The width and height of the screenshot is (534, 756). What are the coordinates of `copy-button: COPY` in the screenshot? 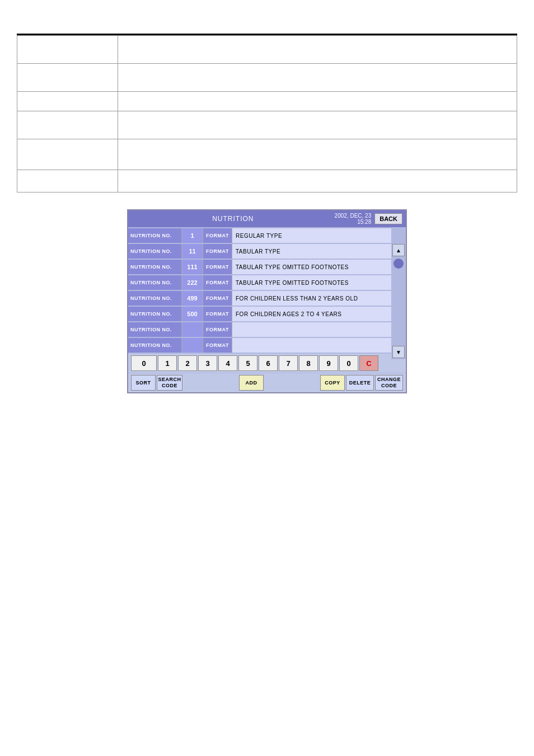 It's located at (332, 383).